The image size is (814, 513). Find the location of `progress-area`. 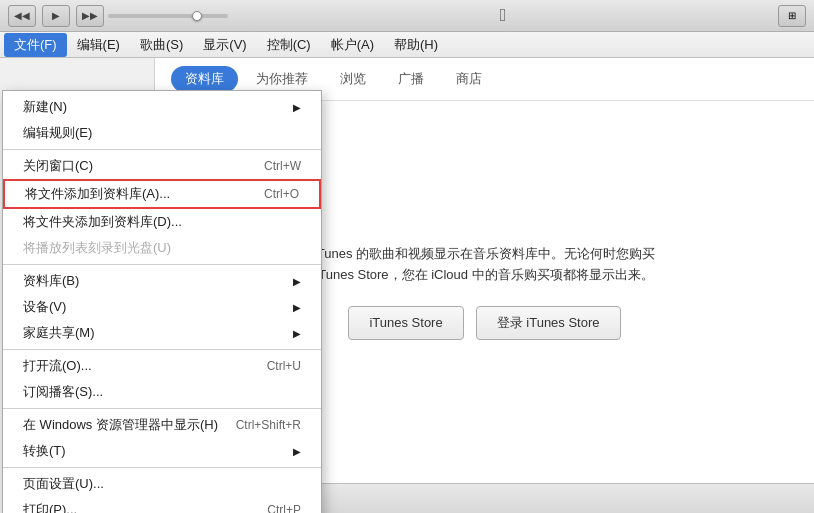

progress-area is located at coordinates (168, 16).